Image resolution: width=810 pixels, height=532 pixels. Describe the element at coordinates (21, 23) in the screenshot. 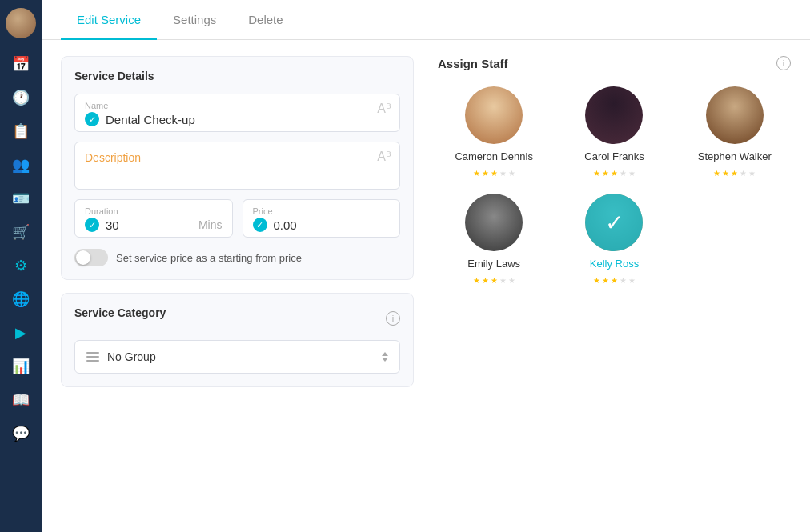

I see `user-avatar` at that location.